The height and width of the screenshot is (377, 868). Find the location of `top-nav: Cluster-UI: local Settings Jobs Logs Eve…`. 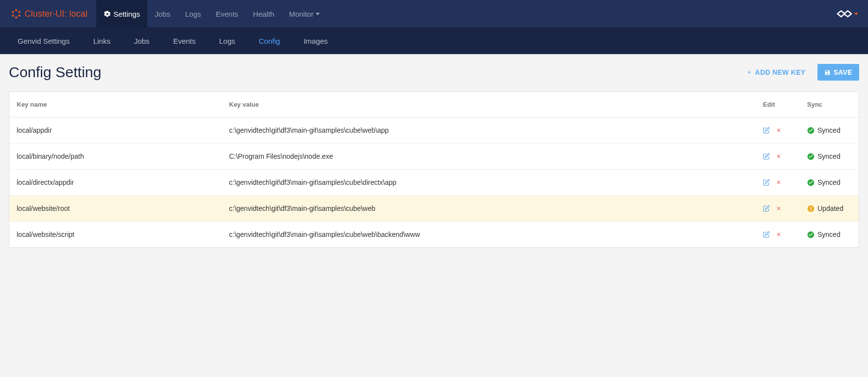

top-nav: Cluster-UI: local Settings Jobs Logs Eve… is located at coordinates (434, 14).